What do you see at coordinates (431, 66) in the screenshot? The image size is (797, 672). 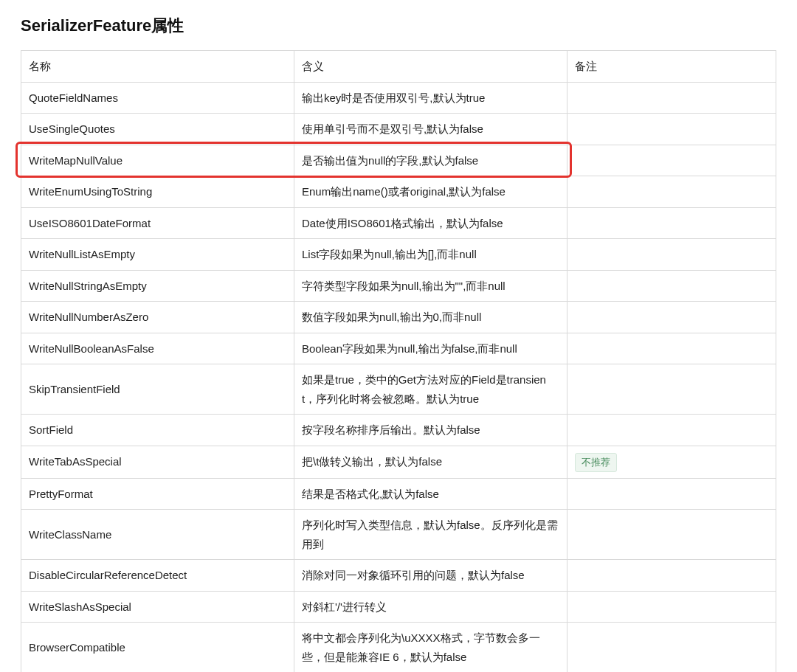 I see `col-desc: 含义` at bounding box center [431, 66].